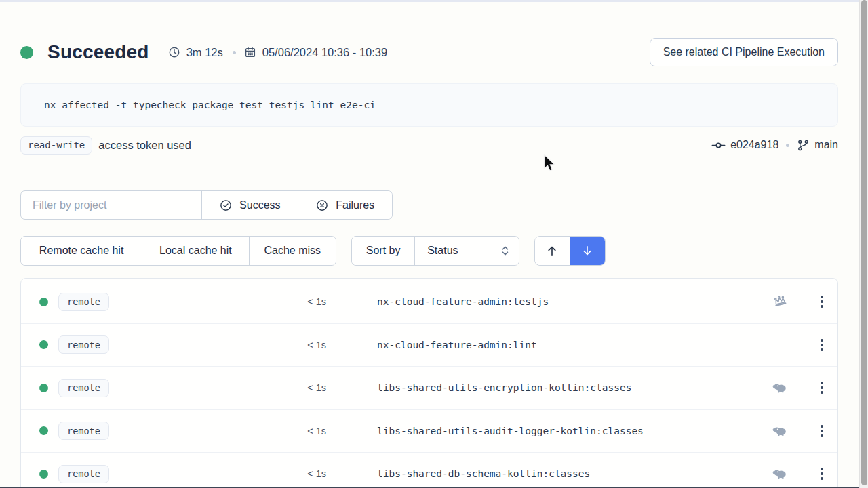 This screenshot has width=868, height=488. Describe the element at coordinates (250, 205) in the screenshot. I see `filter-success-button: Success` at that location.